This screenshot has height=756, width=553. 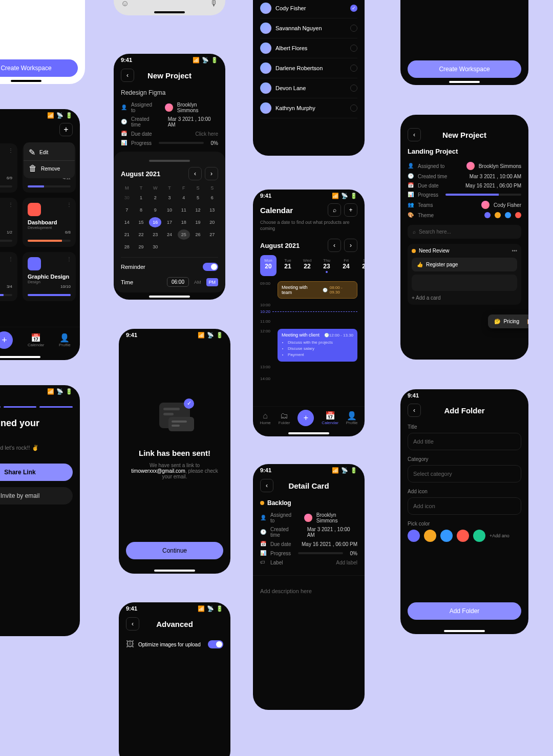 I want to click on member-row: Devon Lane, so click(x=309, y=88).